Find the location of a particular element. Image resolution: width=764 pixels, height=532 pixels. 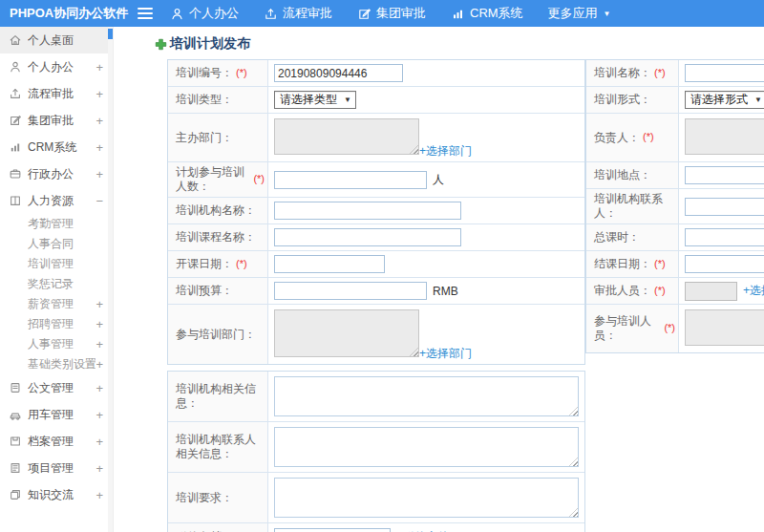

sidebar-scrollbar-thumb is located at coordinates (111, 34).